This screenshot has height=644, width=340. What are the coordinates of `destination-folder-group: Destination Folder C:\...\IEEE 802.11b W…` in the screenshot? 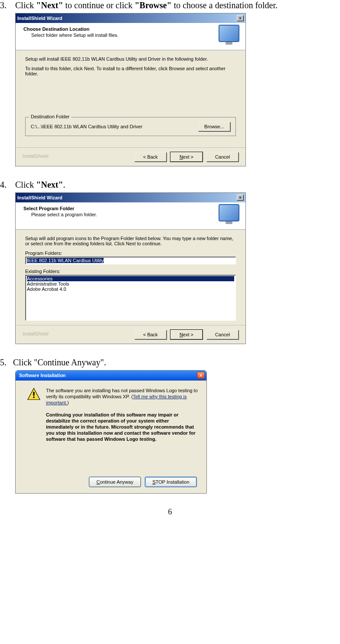 It's located at (131, 127).